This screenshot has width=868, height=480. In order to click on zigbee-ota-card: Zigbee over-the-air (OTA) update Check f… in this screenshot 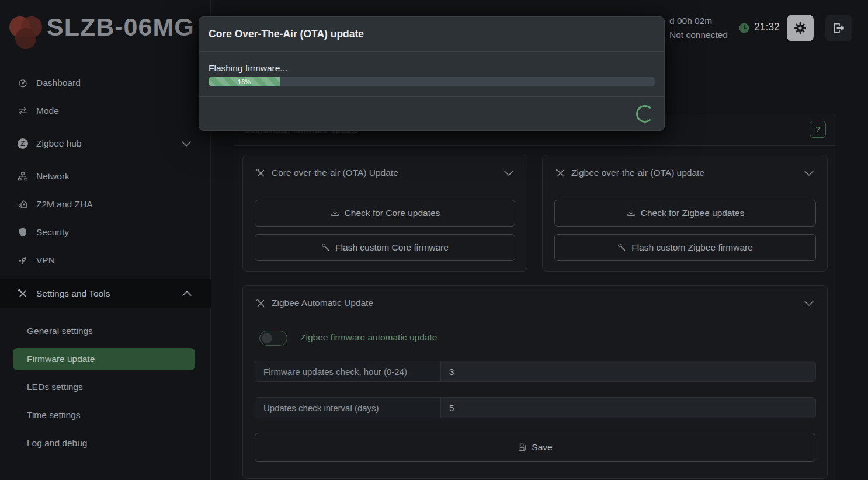, I will do `click(685, 213)`.